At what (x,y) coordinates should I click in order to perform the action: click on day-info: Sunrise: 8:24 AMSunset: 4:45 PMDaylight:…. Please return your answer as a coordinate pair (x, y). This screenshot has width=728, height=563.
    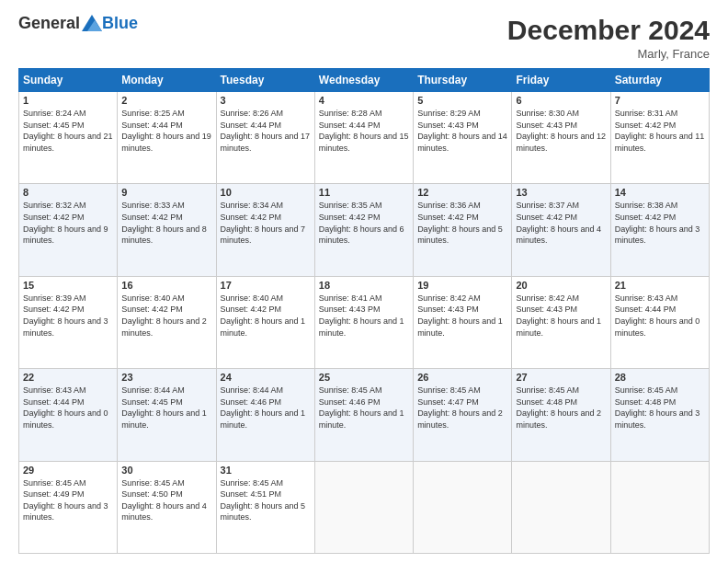
    Looking at the image, I should click on (68, 131).